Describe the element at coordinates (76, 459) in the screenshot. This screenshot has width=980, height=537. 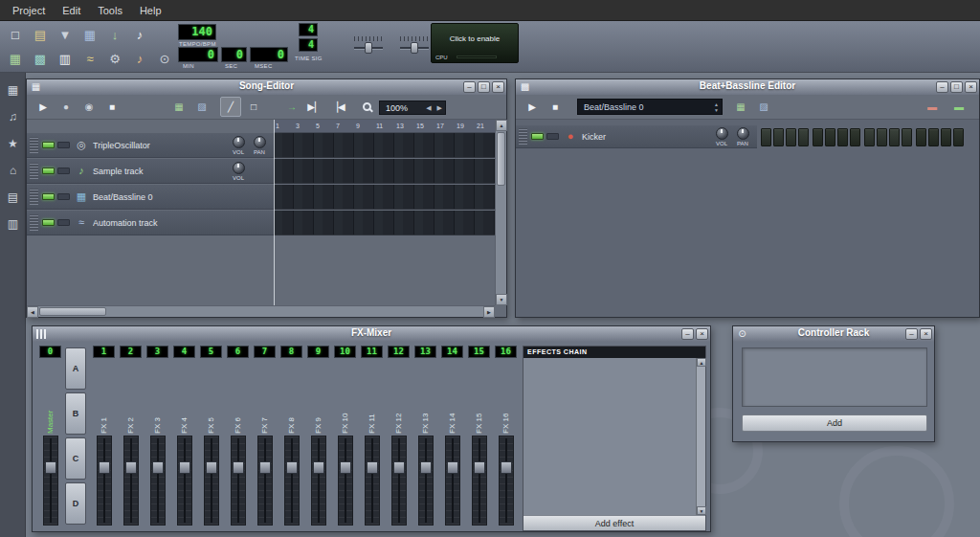
I see `bank-c-button: C` at that location.